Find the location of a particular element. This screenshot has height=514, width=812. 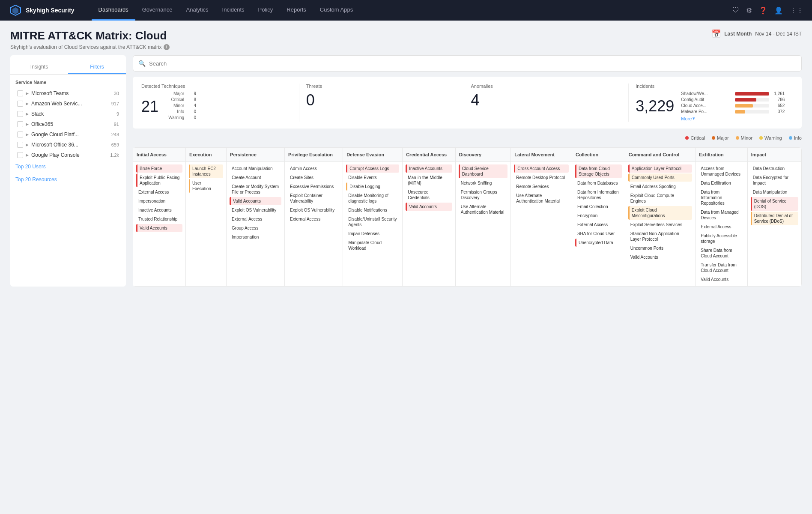

cell-item: Exploit Container Vulnerability is located at coordinates (313, 198).